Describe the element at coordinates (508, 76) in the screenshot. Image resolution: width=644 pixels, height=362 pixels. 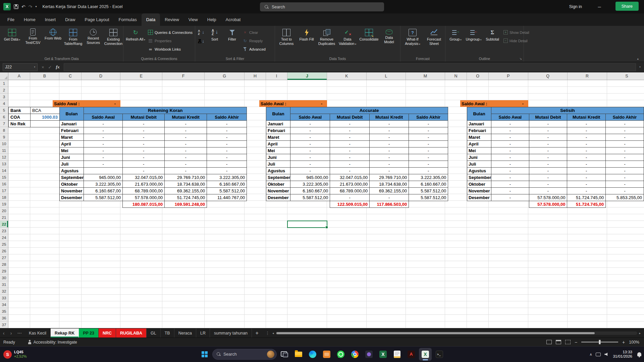
I see `column-header-P: P` at that location.